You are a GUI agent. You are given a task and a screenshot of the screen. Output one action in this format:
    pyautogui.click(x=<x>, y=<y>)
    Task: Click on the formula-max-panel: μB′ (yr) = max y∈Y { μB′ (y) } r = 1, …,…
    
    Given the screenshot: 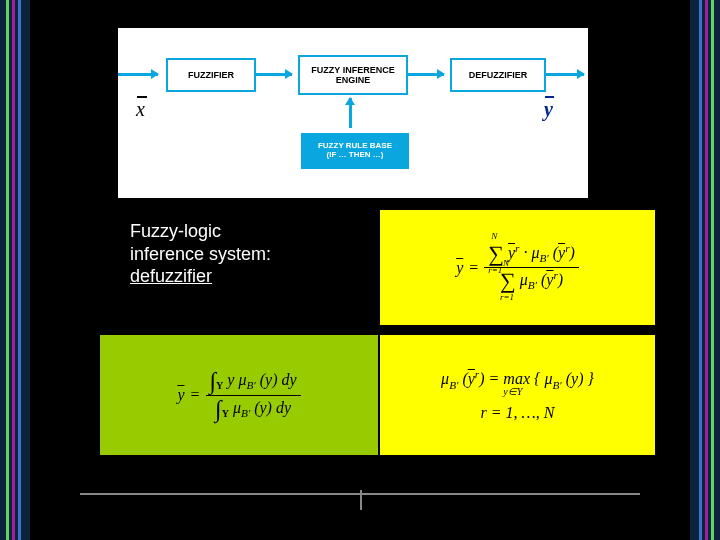 What is the action you would take?
    pyautogui.click(x=518, y=395)
    